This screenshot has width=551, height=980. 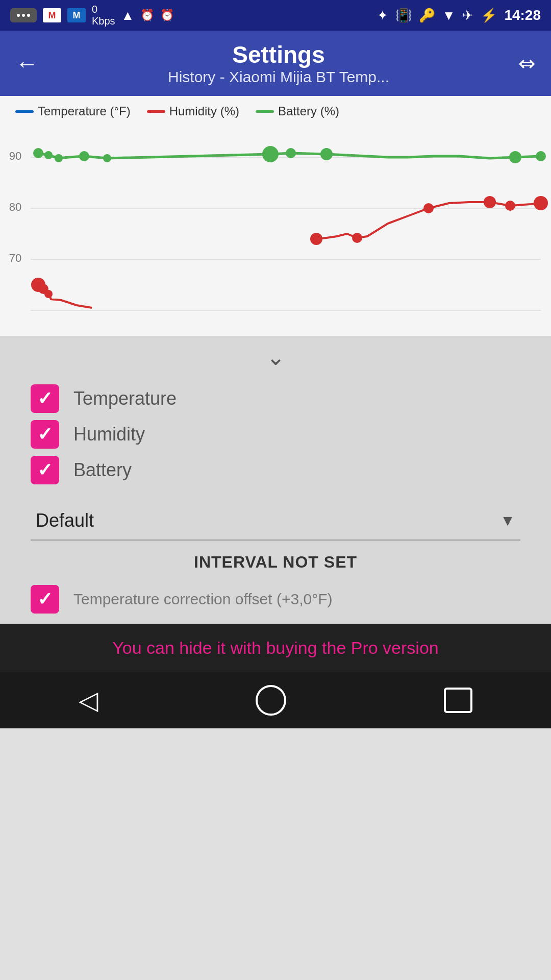 I want to click on legend-battery-line, so click(x=265, y=111).